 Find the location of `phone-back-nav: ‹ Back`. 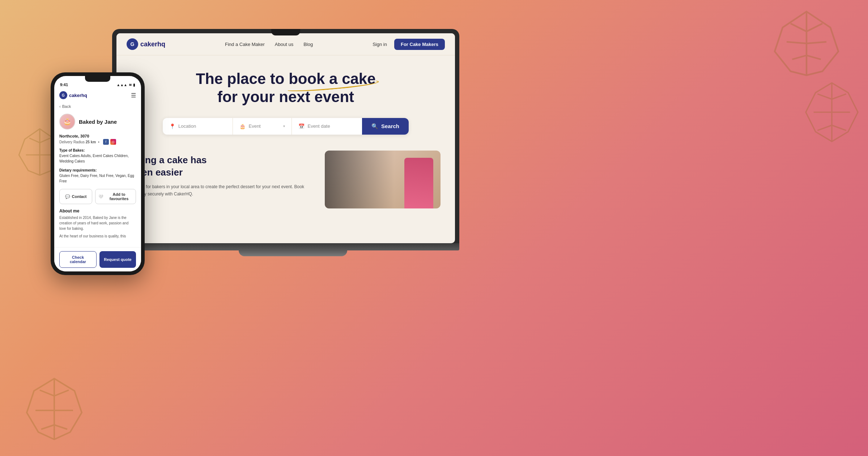

phone-back-nav: ‹ Back is located at coordinates (98, 106).